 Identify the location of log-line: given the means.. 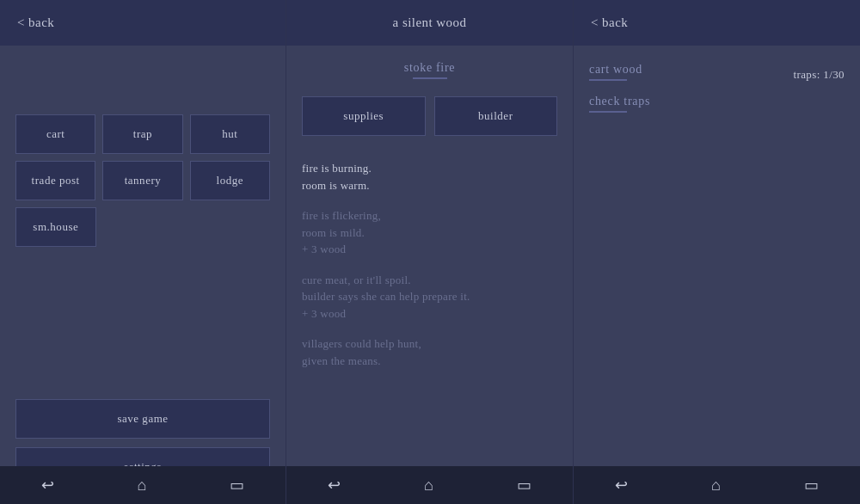
(430, 361).